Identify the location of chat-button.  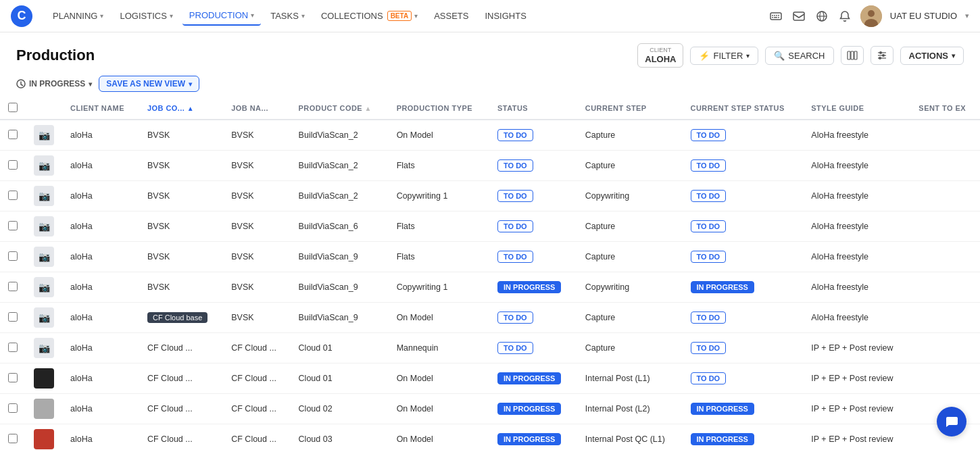
(952, 422).